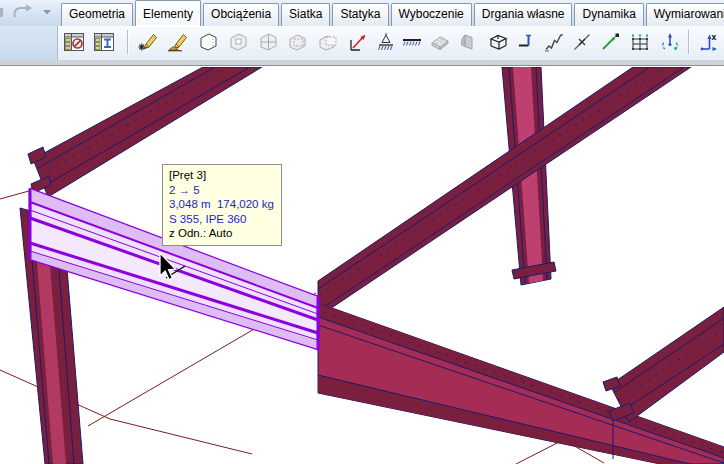 This screenshot has width=724, height=464. Describe the element at coordinates (208, 42) in the screenshot. I see `new-panel-icon` at that location.